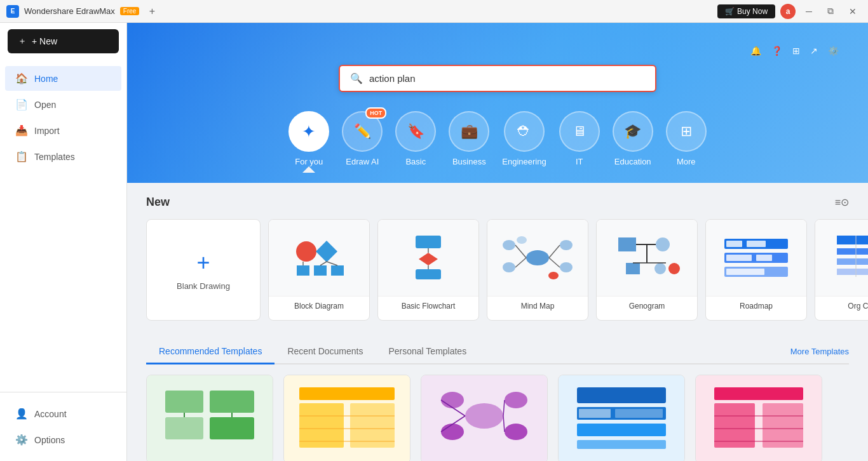  What do you see at coordinates (498, 51) in the screenshot?
I see `header-icons: 🔔 ❓ ⊞ ↗ ⚙️` at bounding box center [498, 51].